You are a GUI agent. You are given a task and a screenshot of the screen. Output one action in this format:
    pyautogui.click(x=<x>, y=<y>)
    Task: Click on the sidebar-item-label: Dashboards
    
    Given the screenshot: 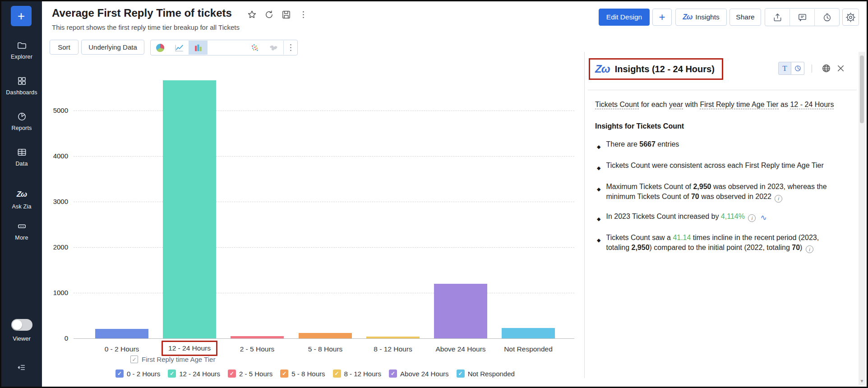 What is the action you would take?
    pyautogui.click(x=22, y=92)
    